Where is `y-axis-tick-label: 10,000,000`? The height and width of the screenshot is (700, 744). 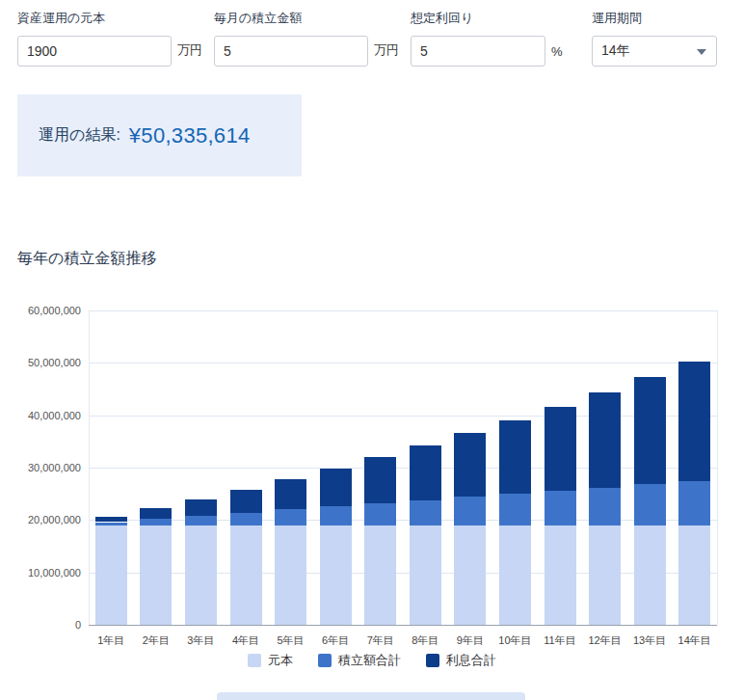
y-axis-tick-label: 10,000,000 is located at coordinates (47, 573).